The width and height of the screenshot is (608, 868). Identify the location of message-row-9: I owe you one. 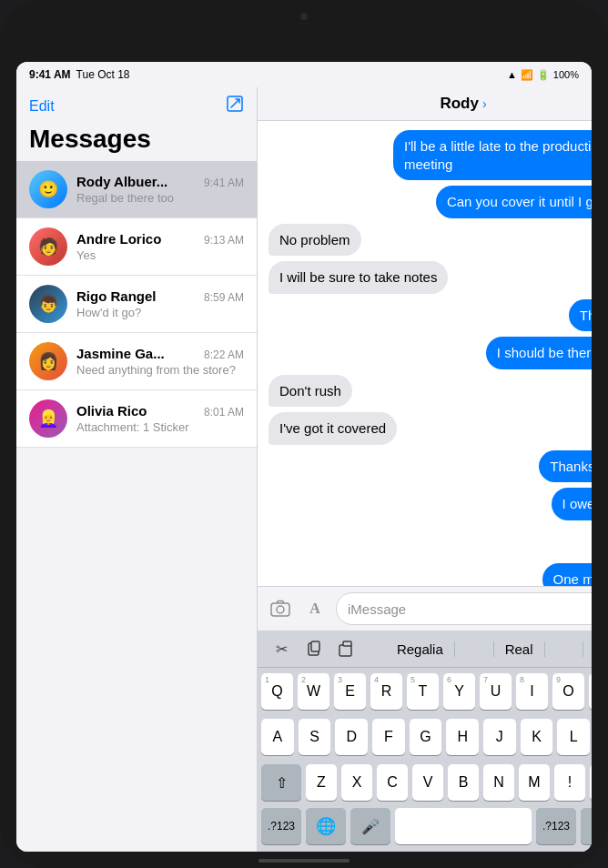
(430, 504).